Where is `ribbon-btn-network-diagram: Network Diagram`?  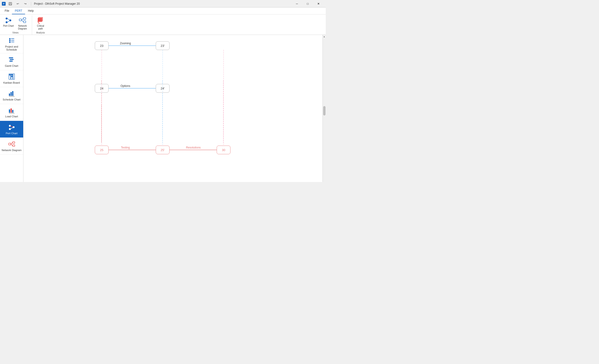
ribbon-btn-network-diagram: Network Diagram is located at coordinates (23, 23).